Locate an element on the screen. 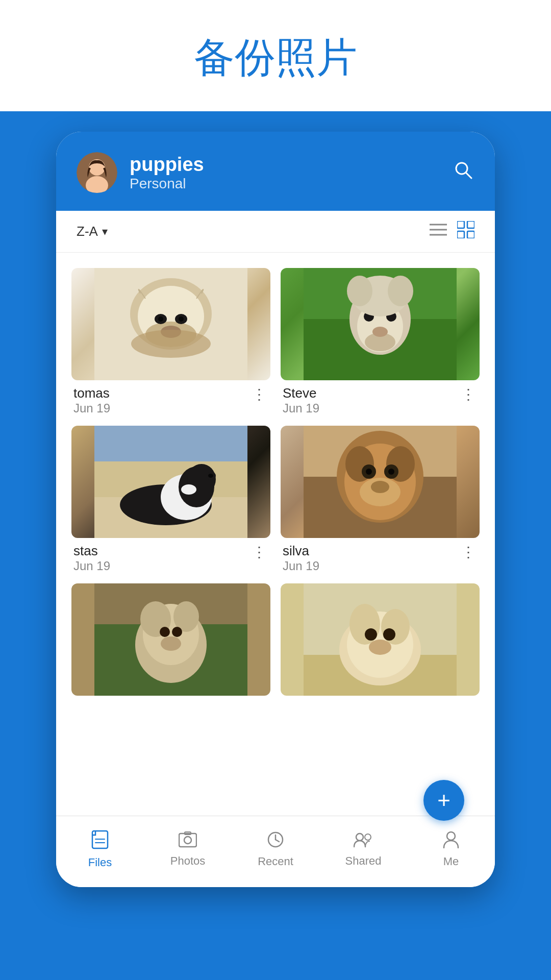 The height and width of the screenshot is (980, 551). header-folder-name: puppies is located at coordinates (285, 164).